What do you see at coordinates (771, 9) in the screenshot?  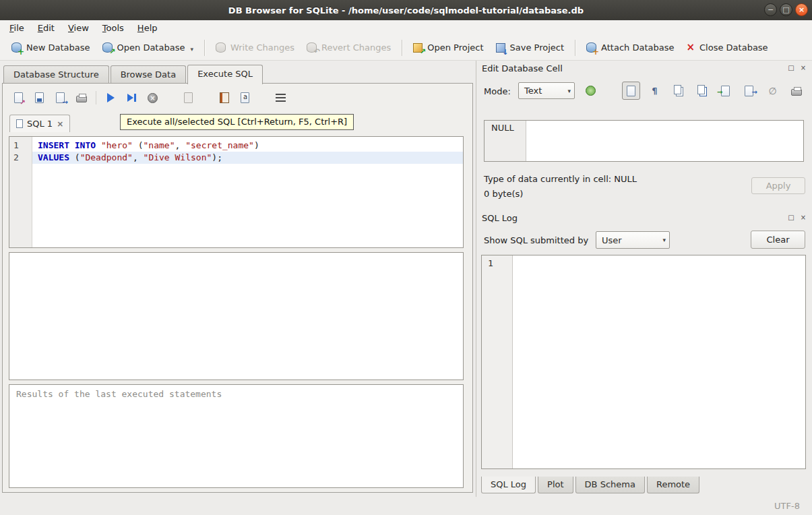 I see `minimize-icon: −` at bounding box center [771, 9].